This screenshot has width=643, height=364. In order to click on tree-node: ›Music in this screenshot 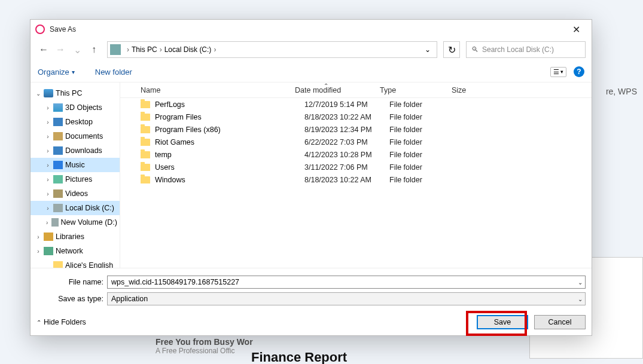, I will do `click(75, 165)`.